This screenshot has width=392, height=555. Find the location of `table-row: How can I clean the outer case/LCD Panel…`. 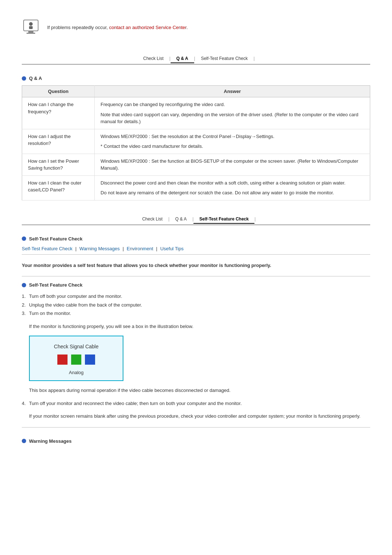

table-row: How can I clean the outer case/LCD Panel… is located at coordinates (196, 188).